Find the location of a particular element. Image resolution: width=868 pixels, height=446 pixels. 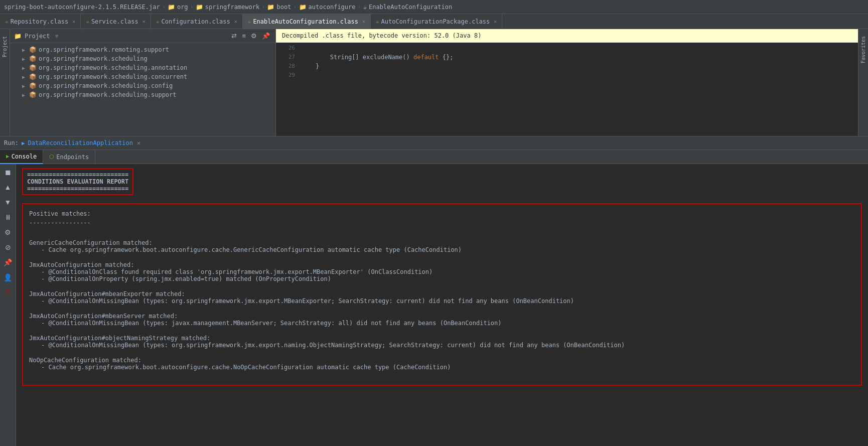

vert-tab-project: Project is located at coordinates (5, 47).